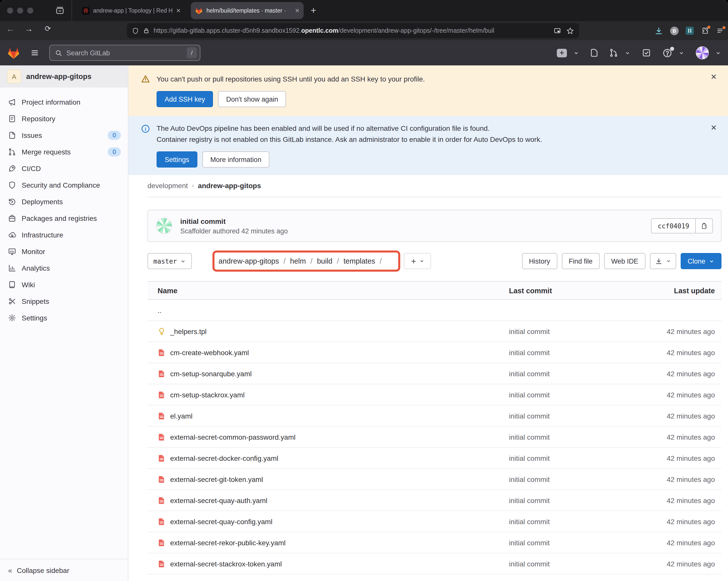  Describe the element at coordinates (64, 76) in the screenshot. I see `sidebar-project-header: A andrew-app-gitops` at that location.